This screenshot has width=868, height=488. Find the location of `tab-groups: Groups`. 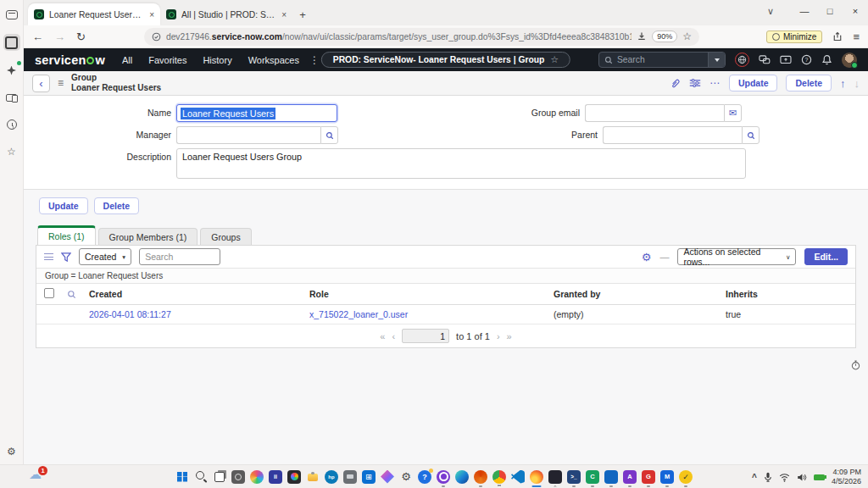

tab-groups: Groups is located at coordinates (225, 236).